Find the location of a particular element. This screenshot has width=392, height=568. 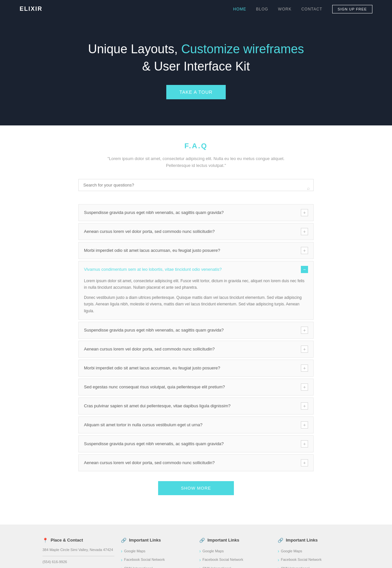

show-more-wrap: Show More is located at coordinates (196, 488).